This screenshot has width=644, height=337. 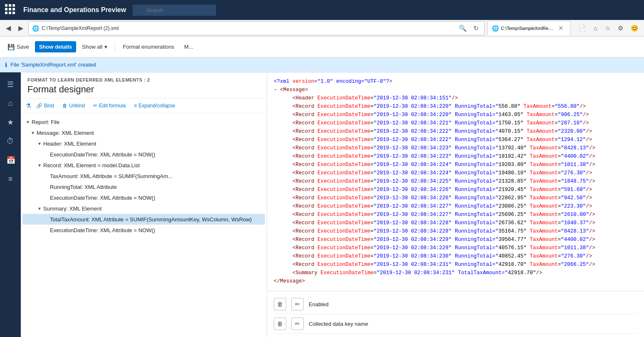 I want to click on sidebar-recents-icon: ⏱, so click(x=10, y=141).